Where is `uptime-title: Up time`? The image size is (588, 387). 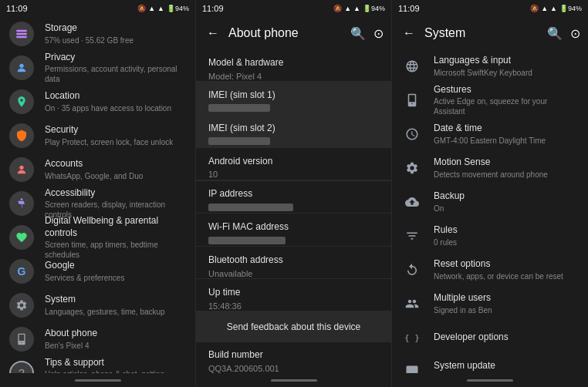
uptime-title: Up time is located at coordinates (293, 293).